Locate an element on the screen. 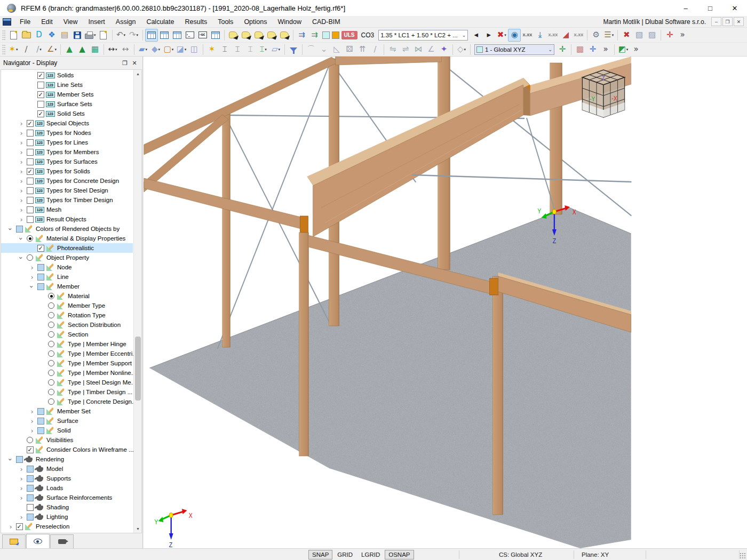 The height and width of the screenshot is (560, 747). tree-item-member-type: Member Type is located at coordinates (67, 306).